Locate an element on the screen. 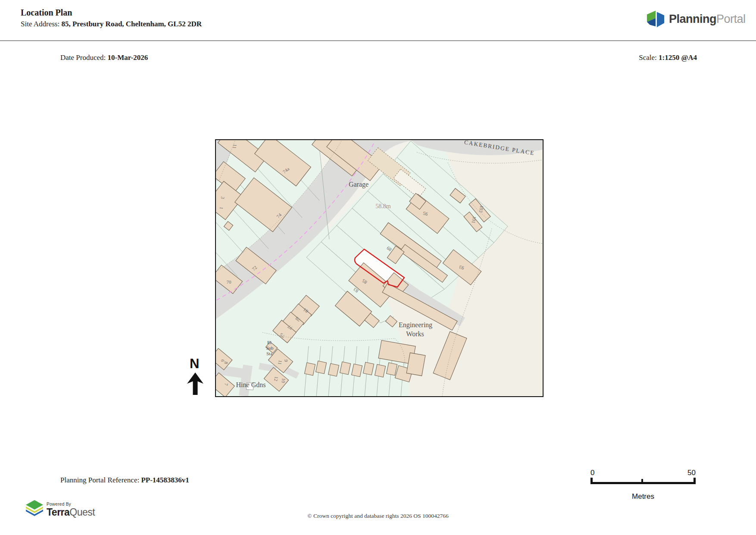  north-label: N is located at coordinates (194, 364).